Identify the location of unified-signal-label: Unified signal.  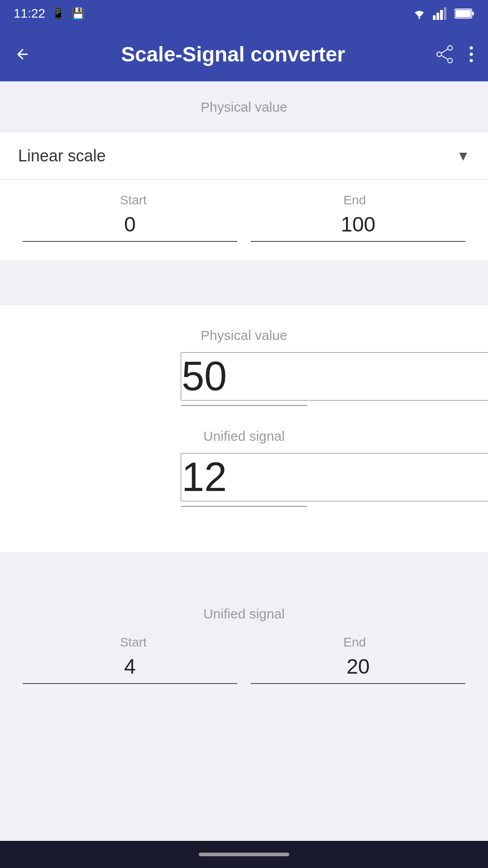
(244, 614).